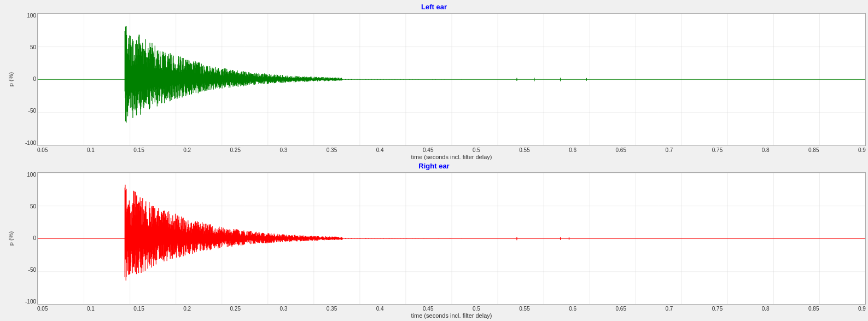  I want to click on right-ear-title: Right ear, so click(434, 166).